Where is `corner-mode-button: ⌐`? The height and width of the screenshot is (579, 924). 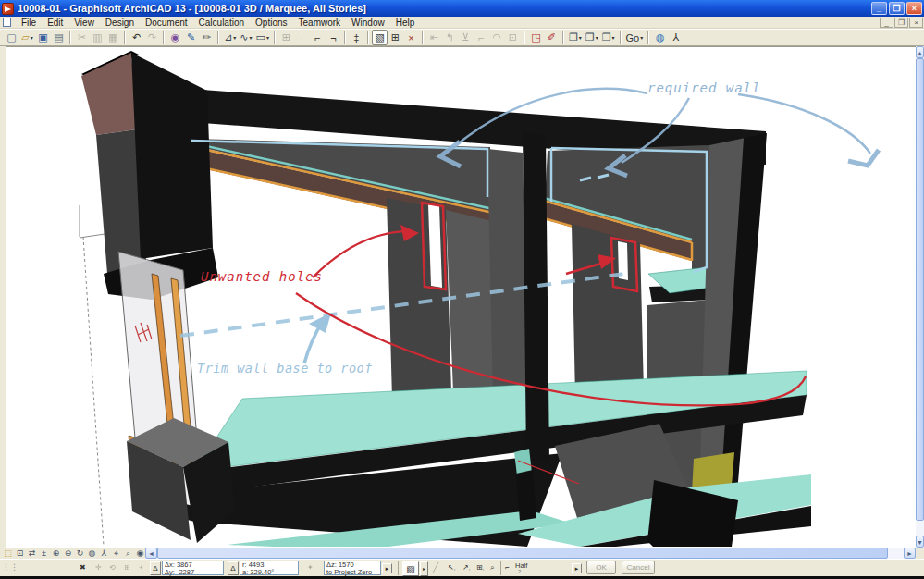 corner-mode-button: ⌐ is located at coordinates (318, 37).